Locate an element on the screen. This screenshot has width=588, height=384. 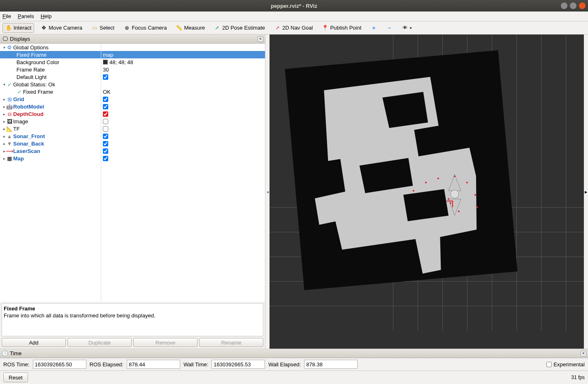
tree-background-color: Background Color is located at coordinates (50, 62).